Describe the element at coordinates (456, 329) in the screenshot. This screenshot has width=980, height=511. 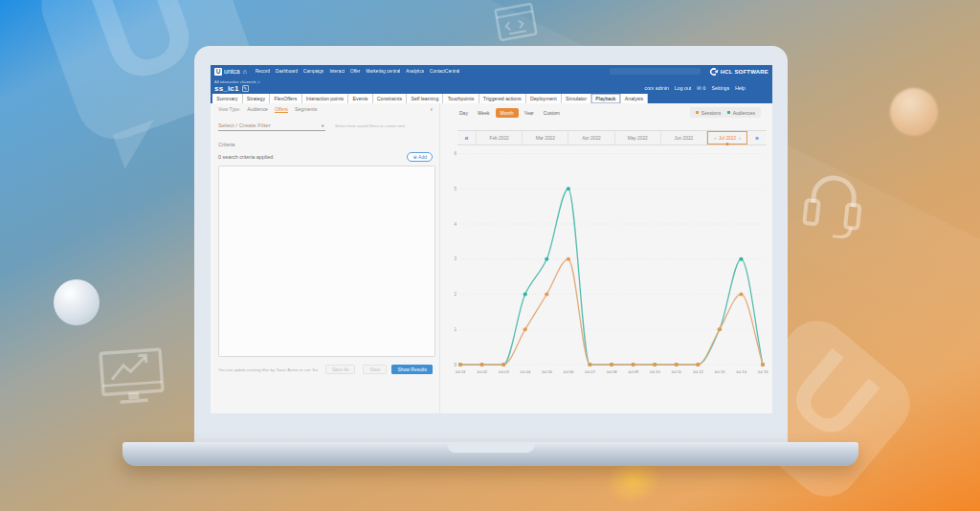
I see `y-axis-label-1: 1` at that location.